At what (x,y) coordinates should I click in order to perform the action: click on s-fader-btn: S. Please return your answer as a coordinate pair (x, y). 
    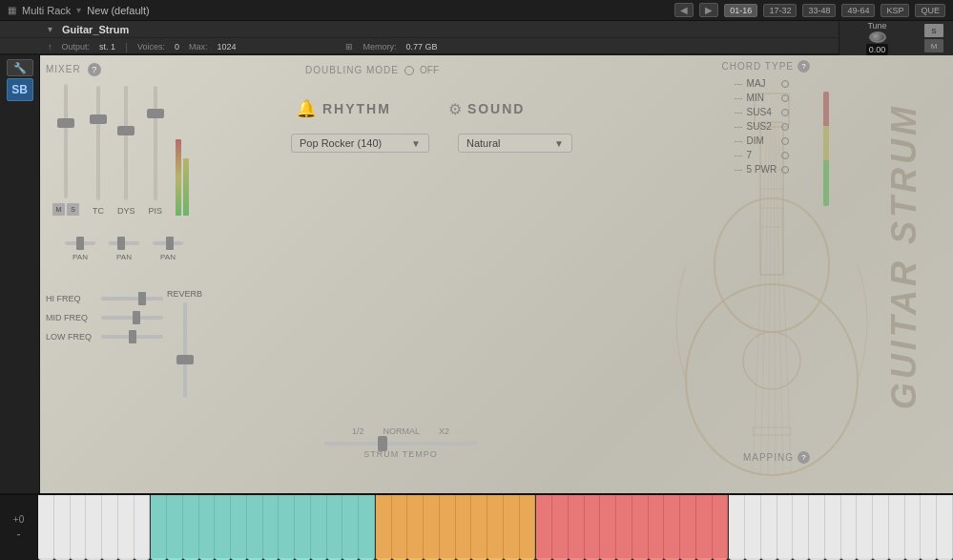
    Looking at the image, I should click on (73, 210).